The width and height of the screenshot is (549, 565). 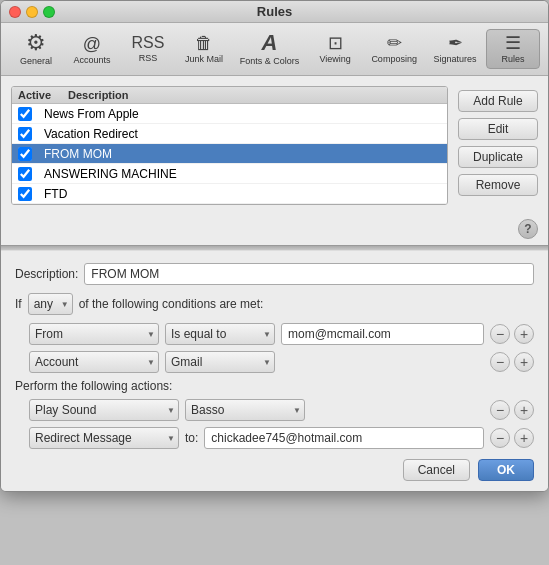 What do you see at coordinates (92, 114) in the screenshot?
I see `rule-name-1: News From Apple` at bounding box center [92, 114].